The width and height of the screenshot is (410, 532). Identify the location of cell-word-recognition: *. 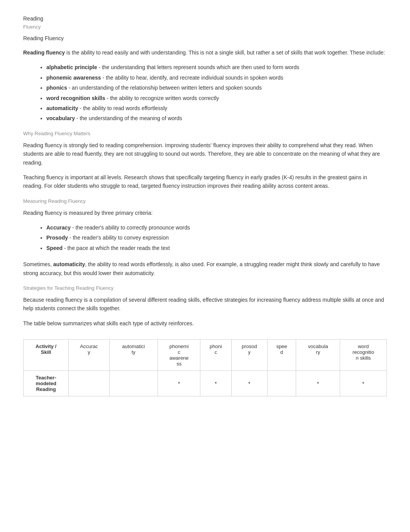
(364, 384).